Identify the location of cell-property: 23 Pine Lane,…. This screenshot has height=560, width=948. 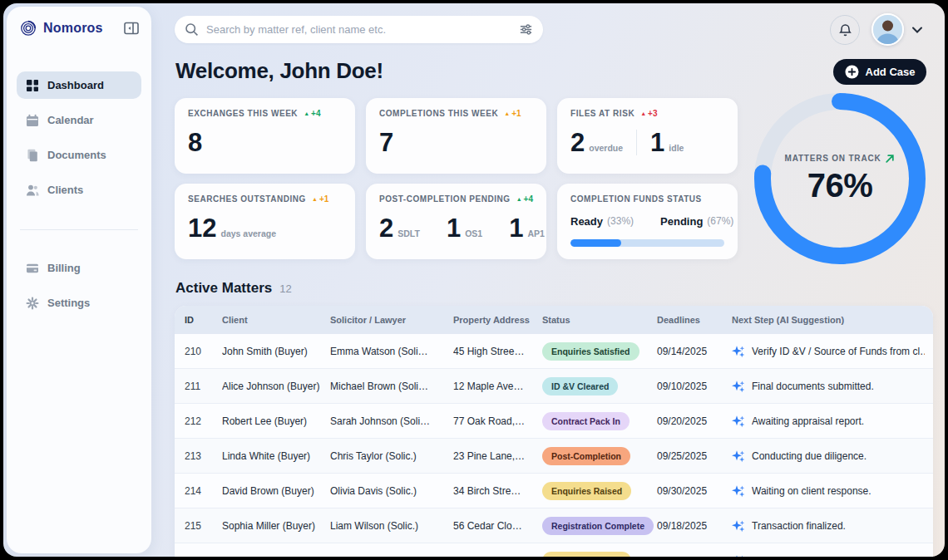
(497, 456).